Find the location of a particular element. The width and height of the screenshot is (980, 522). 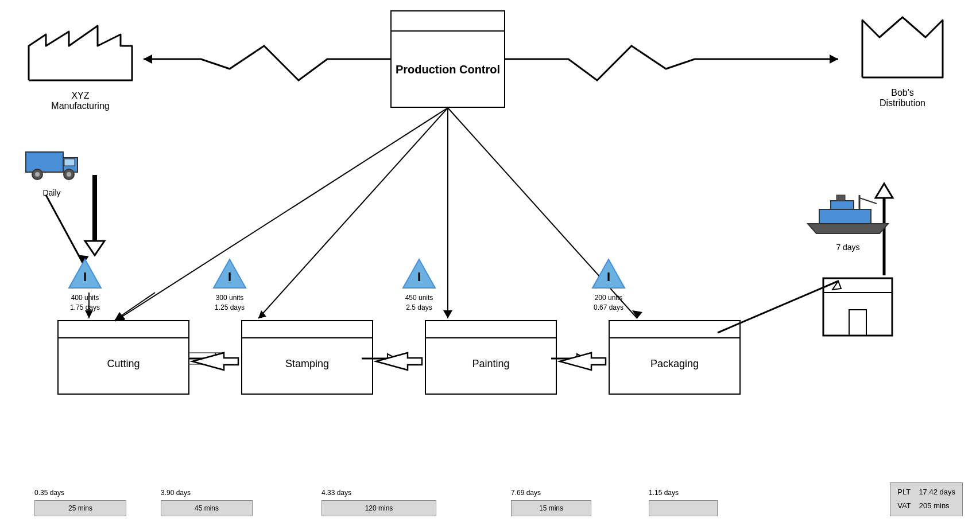

tl-process-3: 15 mins is located at coordinates (551, 508).